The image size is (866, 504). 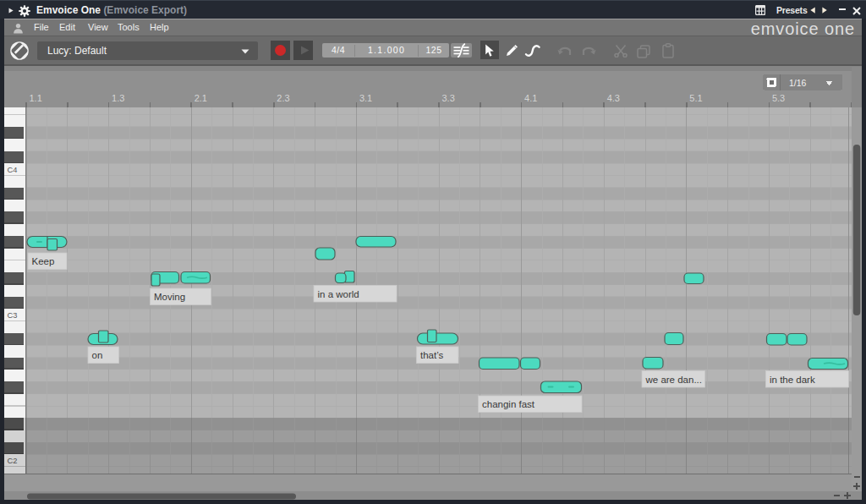 I want to click on svg-text: Keep, so click(x=44, y=261).